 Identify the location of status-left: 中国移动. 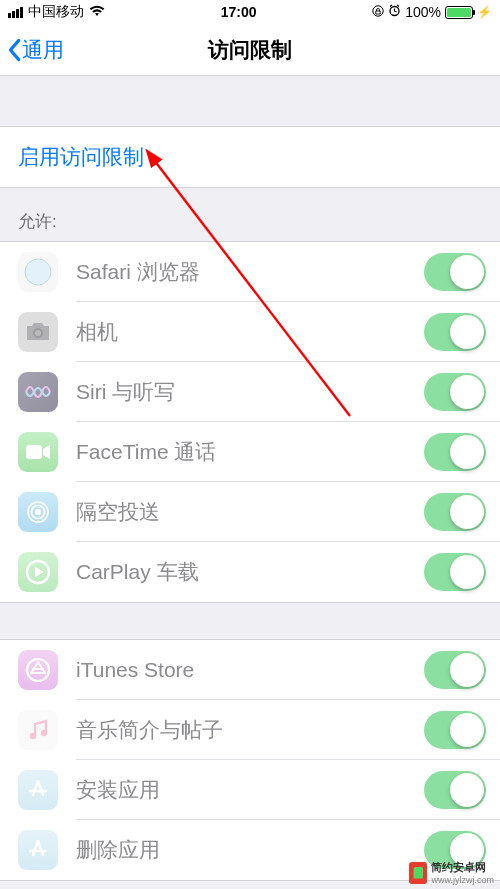
(56, 12).